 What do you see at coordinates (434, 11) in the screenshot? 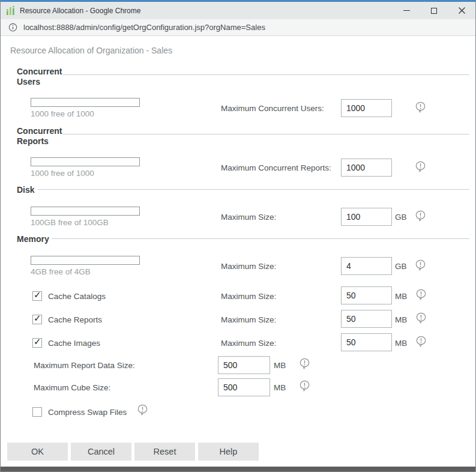
I see `window-controls` at bounding box center [434, 11].